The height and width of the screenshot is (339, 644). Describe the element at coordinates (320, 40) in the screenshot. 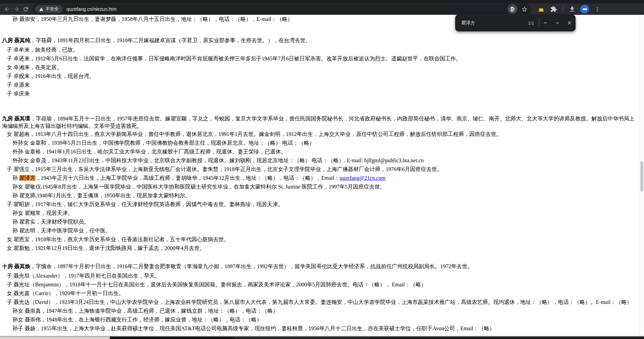

I see `section-heading-line: 八房 聂其纯，字筱舜，1891年四月初二日出生，1910年二月嫁福建卓宣谋（字君…` at that location.